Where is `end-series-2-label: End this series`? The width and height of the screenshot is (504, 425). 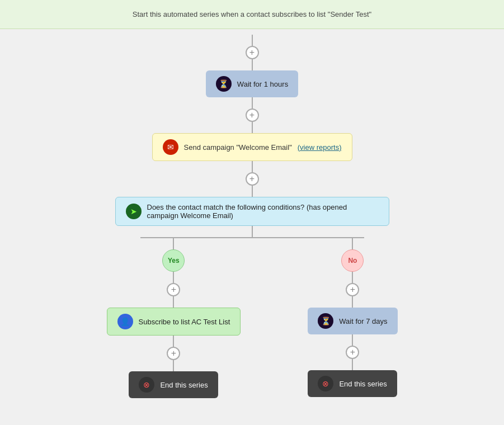
end-series-2-label: End this series is located at coordinates (362, 384).